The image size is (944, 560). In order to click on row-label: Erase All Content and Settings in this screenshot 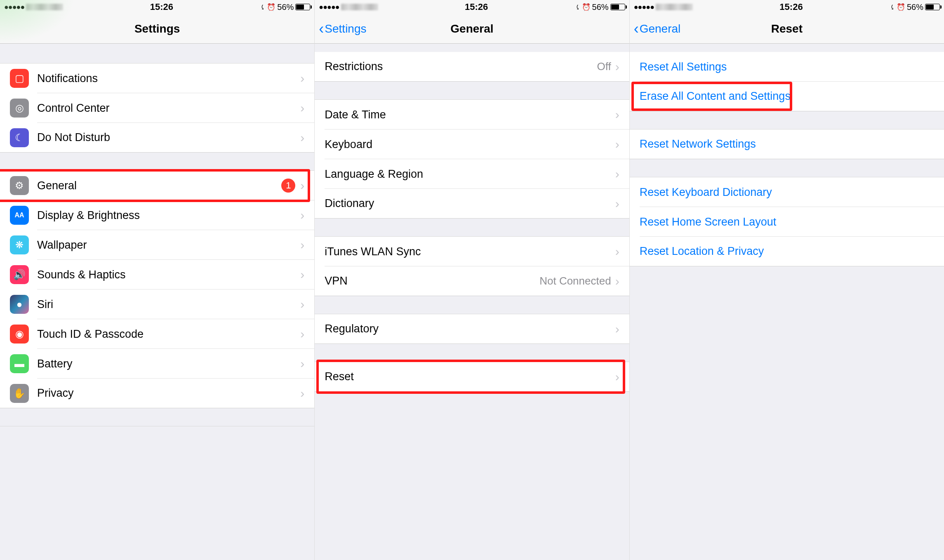, I will do `click(787, 96)`.